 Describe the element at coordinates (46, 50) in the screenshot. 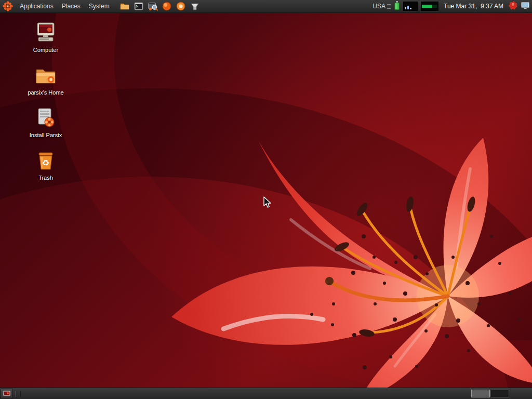

I see `desktop-icon-label: Computer` at that location.